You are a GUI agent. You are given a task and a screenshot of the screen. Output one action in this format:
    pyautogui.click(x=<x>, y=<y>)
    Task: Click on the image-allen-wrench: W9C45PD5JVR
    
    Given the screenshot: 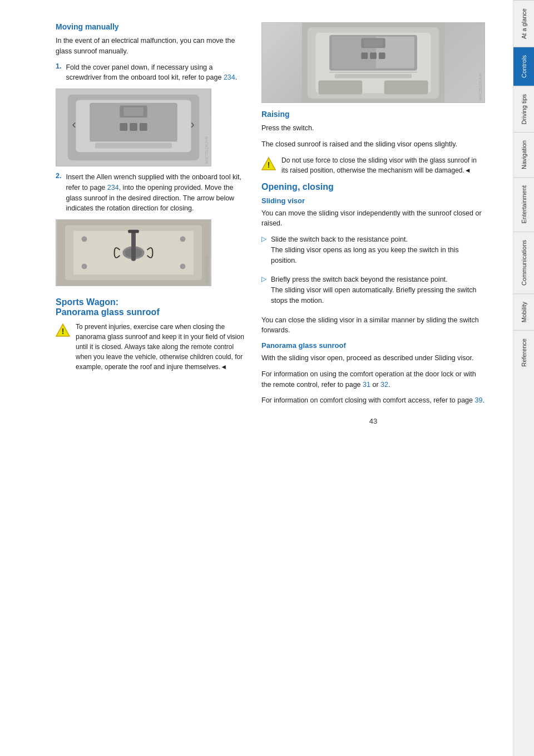 What is the action you would take?
    pyautogui.click(x=134, y=253)
    